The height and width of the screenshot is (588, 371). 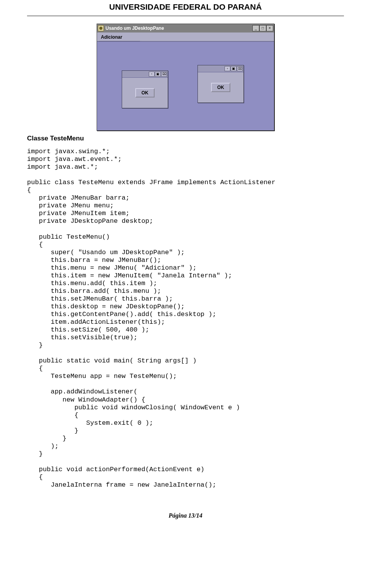 I want to click on maximize-button: □, so click(x=263, y=28).